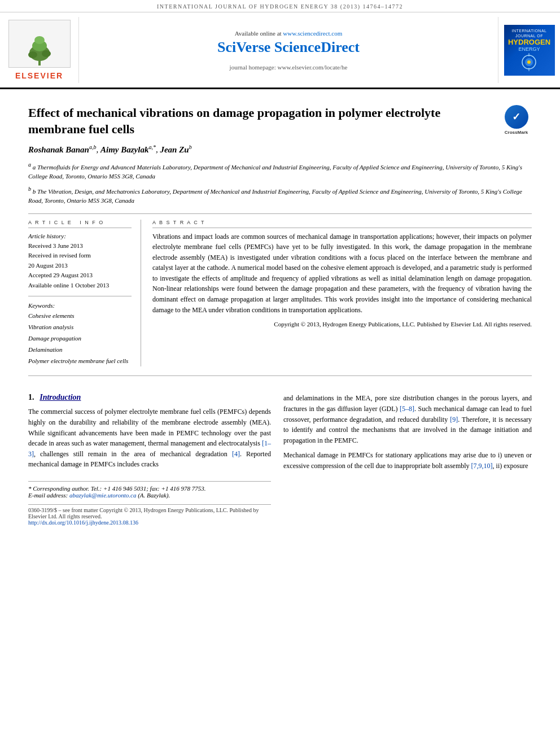  Describe the element at coordinates (85, 294) in the screenshot. I see `article-info-column: A R T I C L E I N F O Article history: R…` at that location.